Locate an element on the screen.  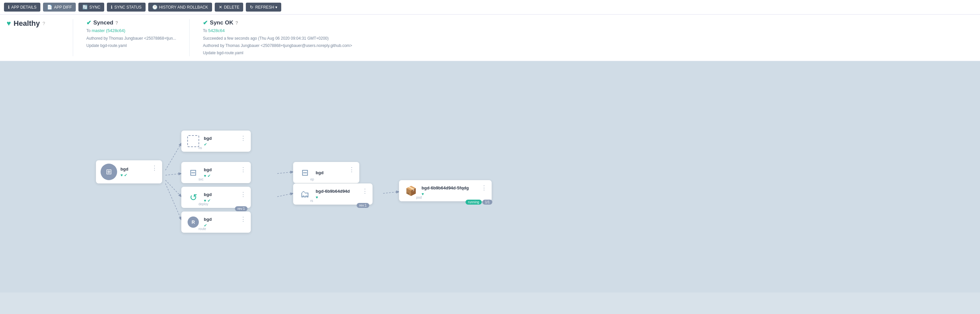
delete-icon: ✕ is located at coordinates (221, 7).